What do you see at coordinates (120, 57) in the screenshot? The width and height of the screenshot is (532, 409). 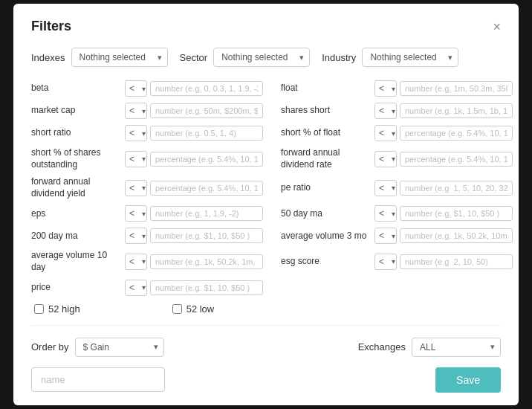 I see `indexes-select-wrapper: Nothing selected` at bounding box center [120, 57].